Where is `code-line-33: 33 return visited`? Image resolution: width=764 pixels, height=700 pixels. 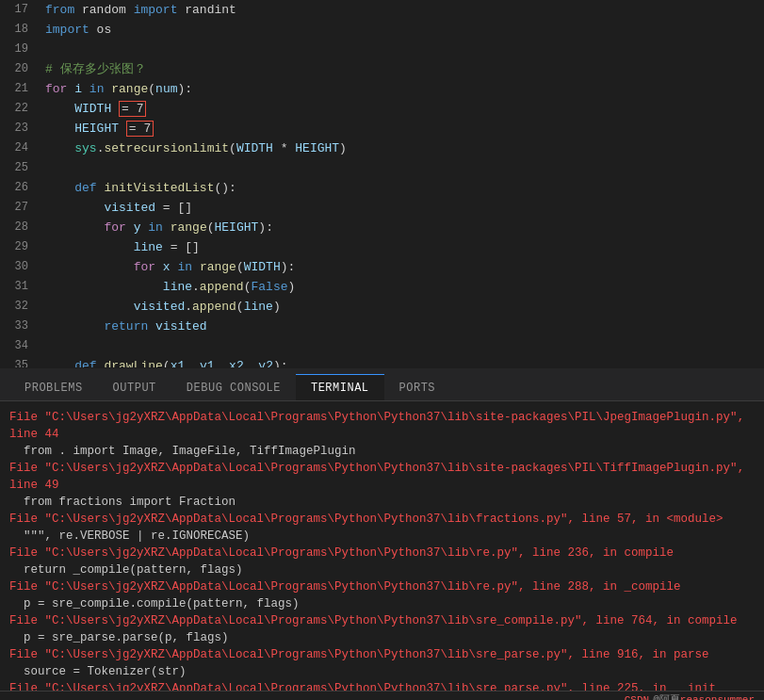
code-line-33: 33 return visited is located at coordinates (382, 326).